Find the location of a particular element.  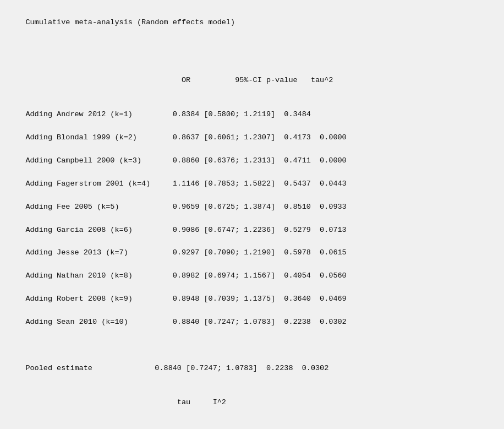

table1-row-2: Adding Blondal 1999 (k=2) 0.8637 [0.6061… is located at coordinates (186, 138).